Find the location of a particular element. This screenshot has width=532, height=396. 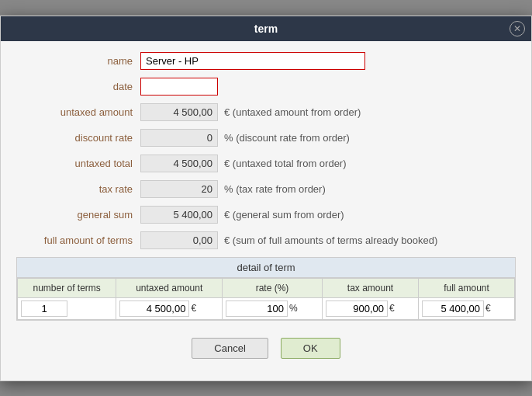

table-row: € % € is located at coordinates (267, 308).